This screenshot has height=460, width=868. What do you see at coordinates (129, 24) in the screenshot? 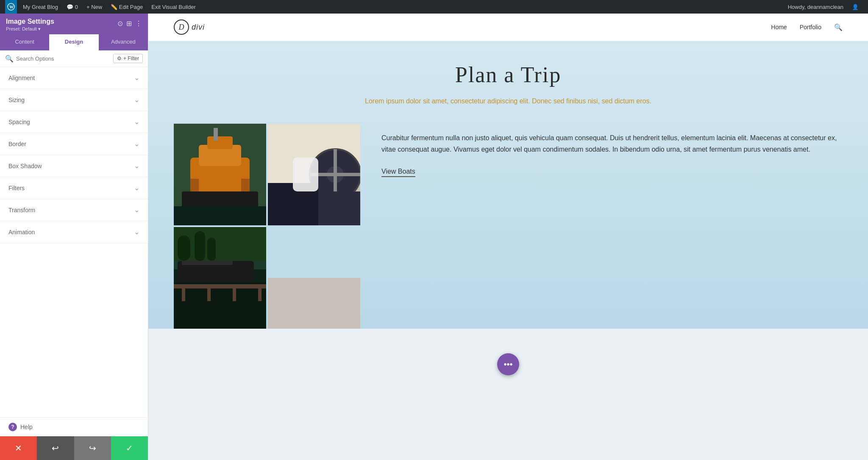
I see `grid-icon: ⊞` at bounding box center [129, 24].